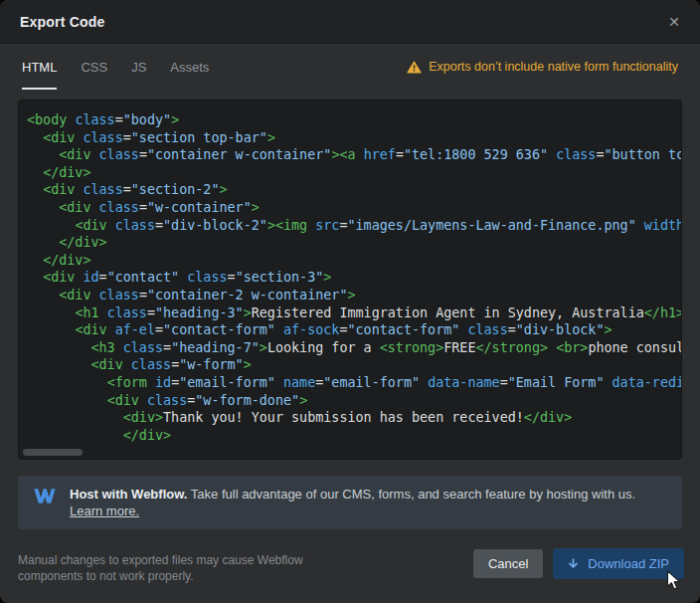 Image resolution: width=700 pixels, height=603 pixels. I want to click on download-zip-button: Download ZIP, so click(618, 563).